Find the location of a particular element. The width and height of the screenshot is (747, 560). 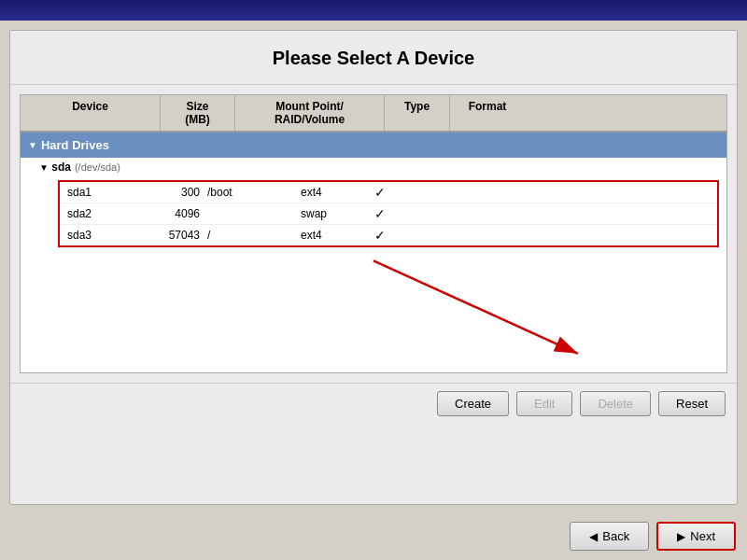

col-device: Device is located at coordinates (91, 113).